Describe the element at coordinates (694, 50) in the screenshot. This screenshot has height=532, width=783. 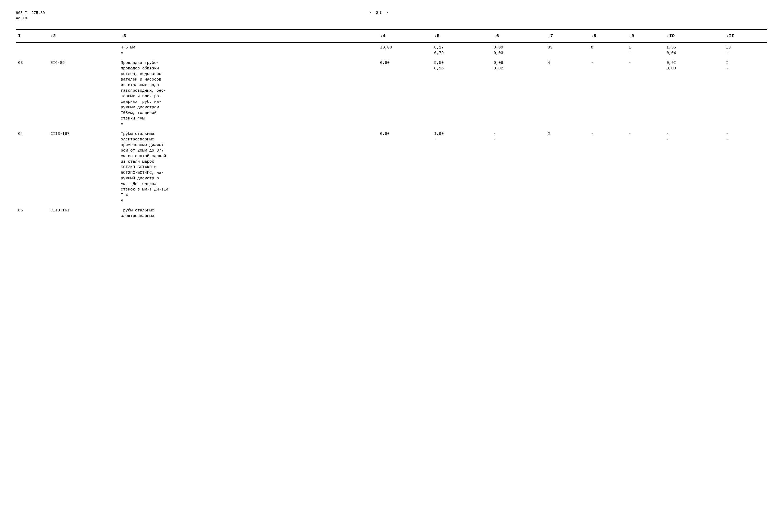
I see `col10-cell: I,350,04` at that location.